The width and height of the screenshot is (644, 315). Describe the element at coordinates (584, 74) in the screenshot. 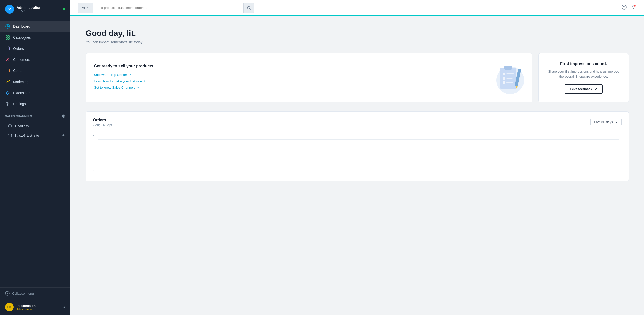

I see `feedback-card-description: Share your first impressions and help us…` at that location.